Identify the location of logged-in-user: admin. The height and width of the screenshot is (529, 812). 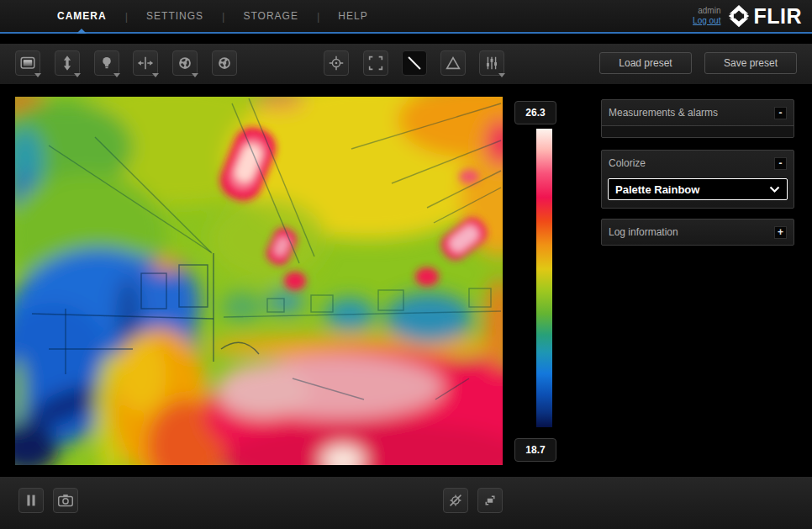
(706, 12).